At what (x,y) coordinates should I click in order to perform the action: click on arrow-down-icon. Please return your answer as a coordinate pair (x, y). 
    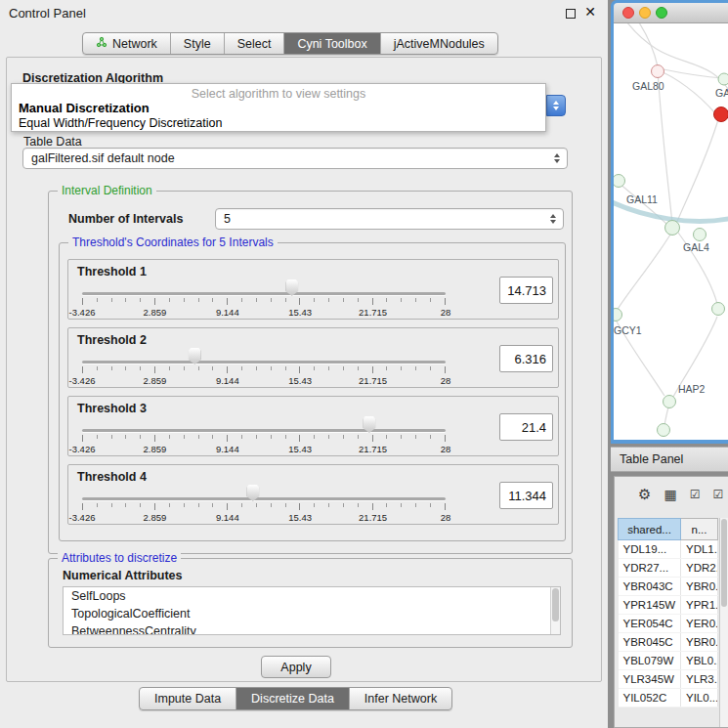
    Looking at the image, I should click on (556, 108).